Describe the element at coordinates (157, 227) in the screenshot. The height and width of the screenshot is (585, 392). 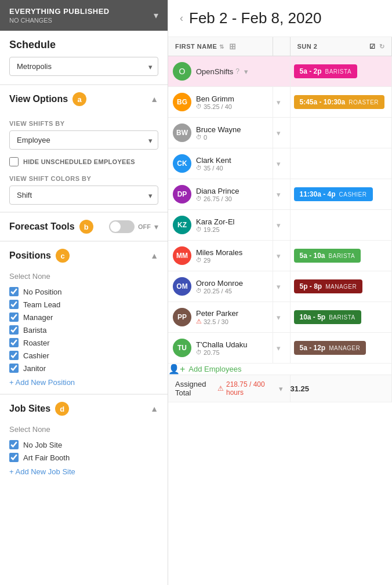
I see `forecast-collapse-icon: ▾` at that location.